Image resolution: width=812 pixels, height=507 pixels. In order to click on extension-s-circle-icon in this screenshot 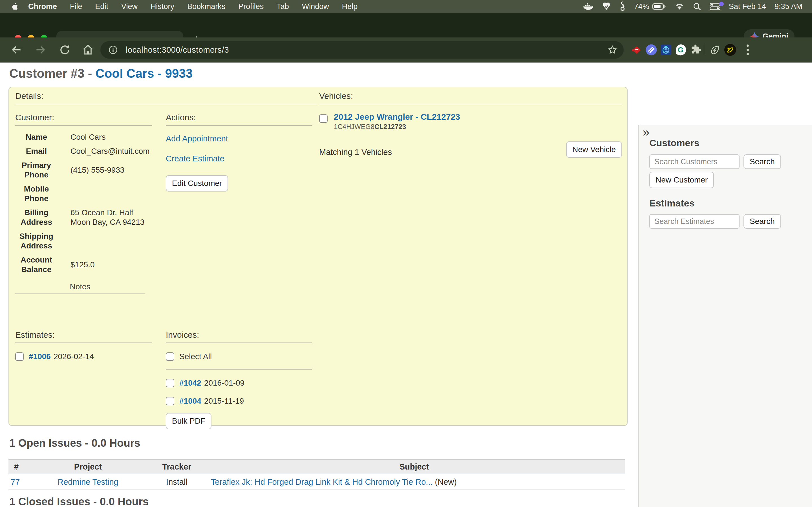, I will do `click(652, 50)`.